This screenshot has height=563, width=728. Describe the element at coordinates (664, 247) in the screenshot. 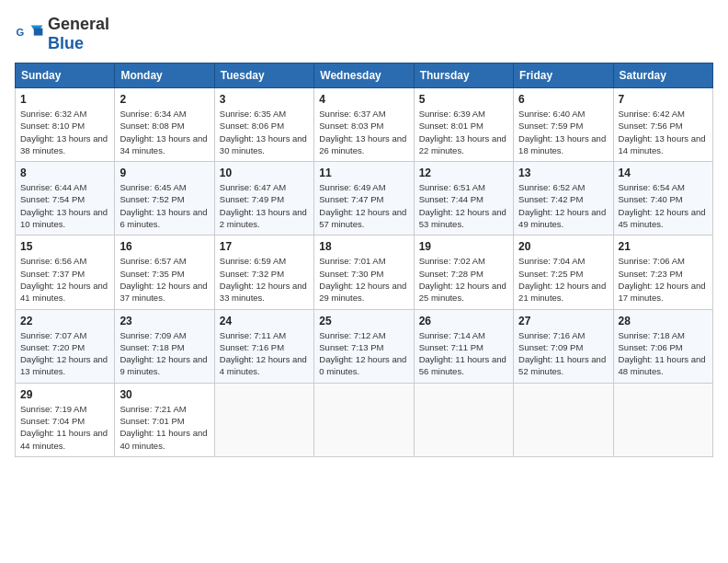

I see `day-number: 21` at that location.